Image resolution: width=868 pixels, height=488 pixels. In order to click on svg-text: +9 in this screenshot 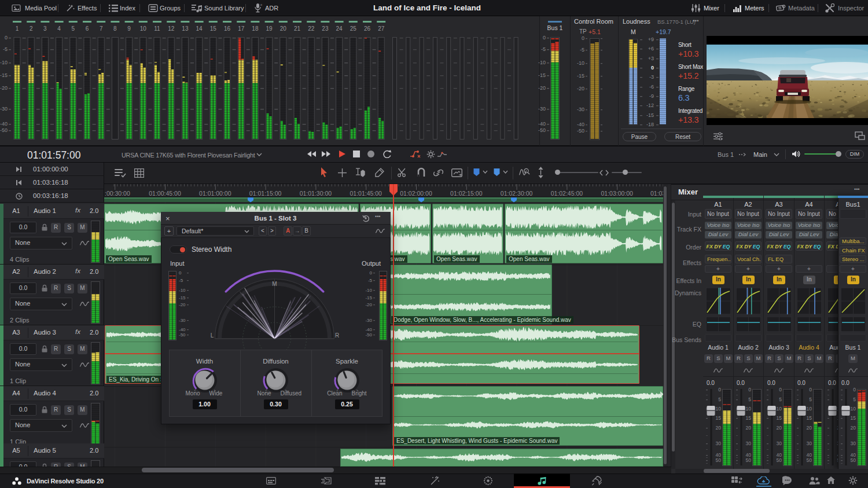, I will do `click(651, 39)`.